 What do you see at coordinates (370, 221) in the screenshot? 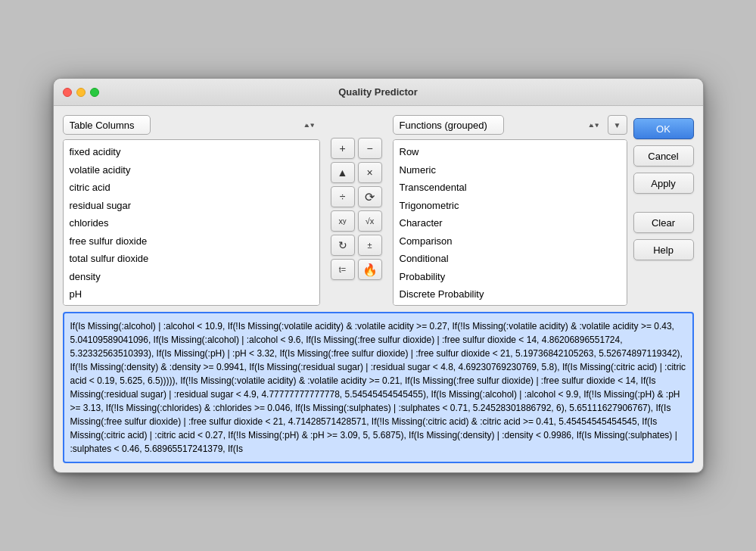
I see `sqrt-button: √x` at bounding box center [370, 221].